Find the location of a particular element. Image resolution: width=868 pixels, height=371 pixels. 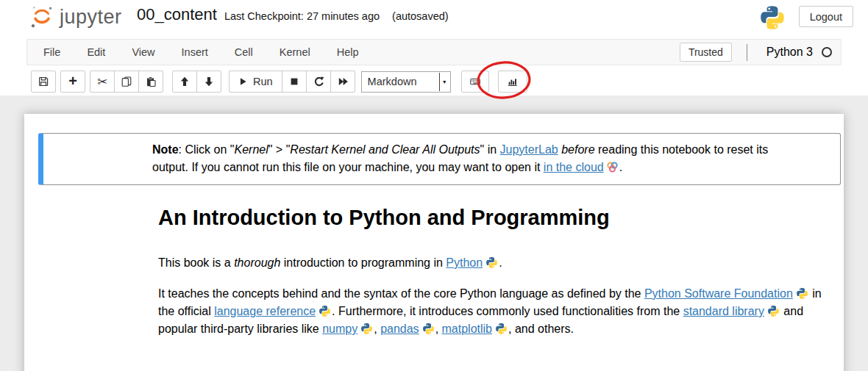

body-text: . is located at coordinates (500, 263).